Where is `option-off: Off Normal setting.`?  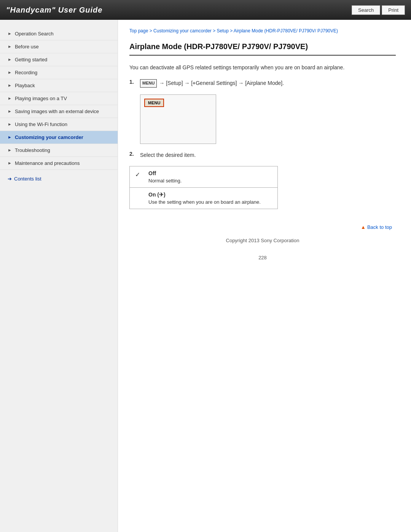 option-off: Off Normal setting. is located at coordinates (210, 177).